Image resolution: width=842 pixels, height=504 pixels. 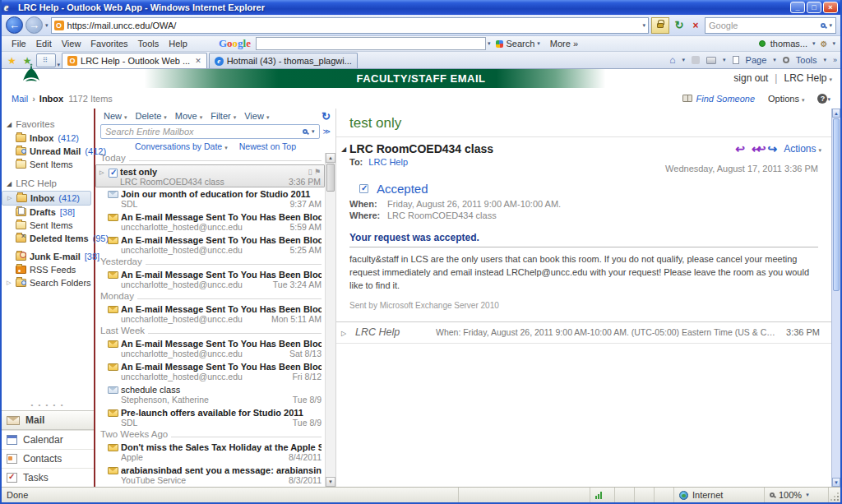 I want to click on nav-calendar: Calendar, so click(x=48, y=439).